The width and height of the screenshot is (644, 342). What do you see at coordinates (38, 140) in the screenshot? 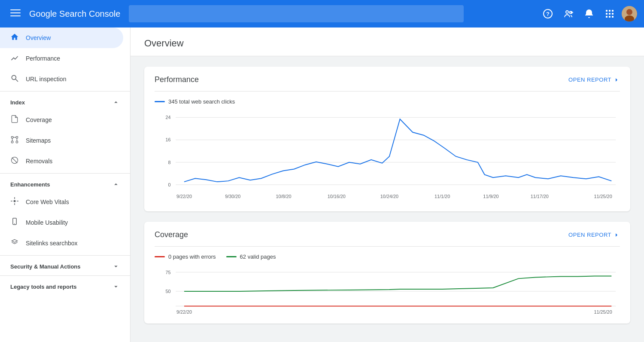
I see `sitemaps-label: Sitemaps` at bounding box center [38, 140].